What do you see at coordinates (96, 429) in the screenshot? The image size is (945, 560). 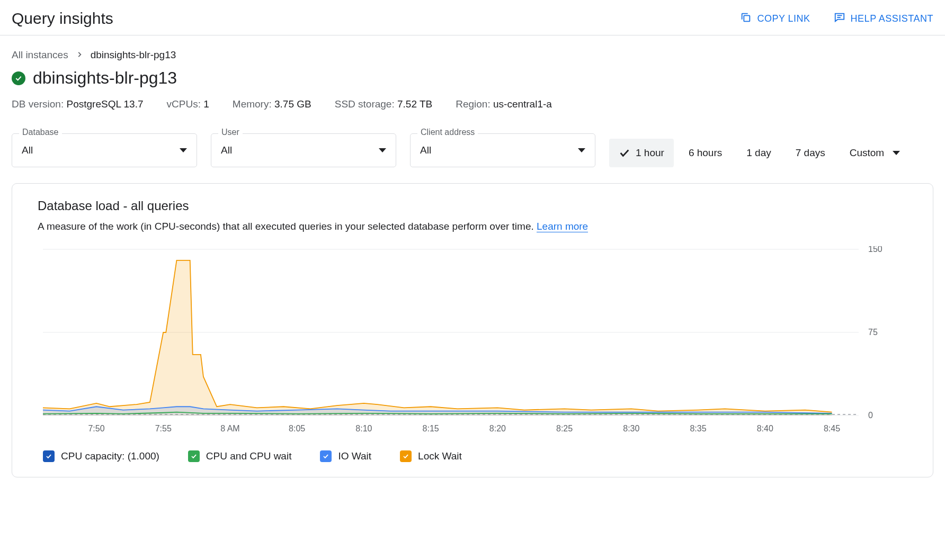 I see `svg-text: 7:50` at bounding box center [96, 429].